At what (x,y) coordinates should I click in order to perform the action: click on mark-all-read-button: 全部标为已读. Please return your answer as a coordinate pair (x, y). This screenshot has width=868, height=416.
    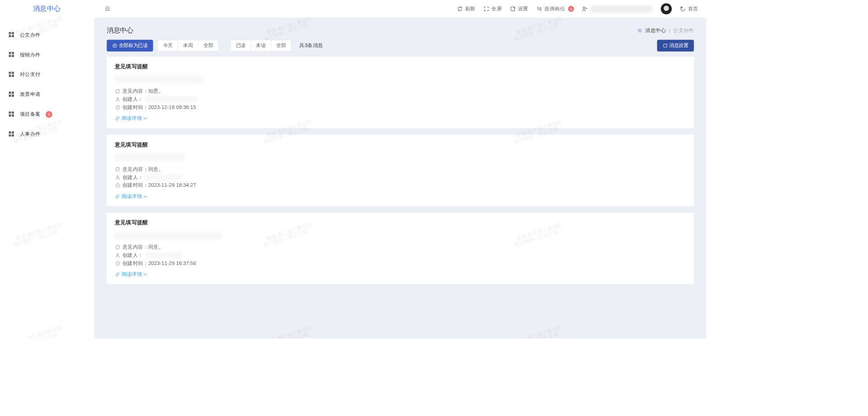
    Looking at the image, I should click on (130, 46).